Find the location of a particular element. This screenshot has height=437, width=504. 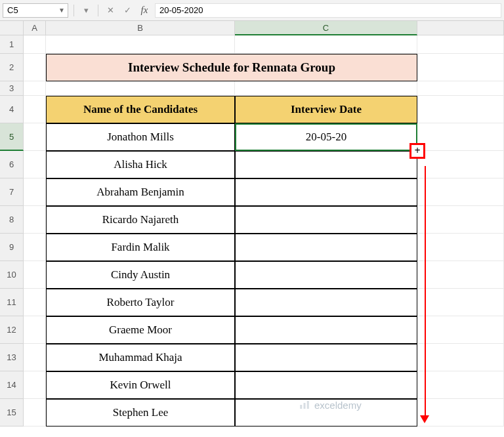

row-header-14: 14 is located at coordinates (12, 385).